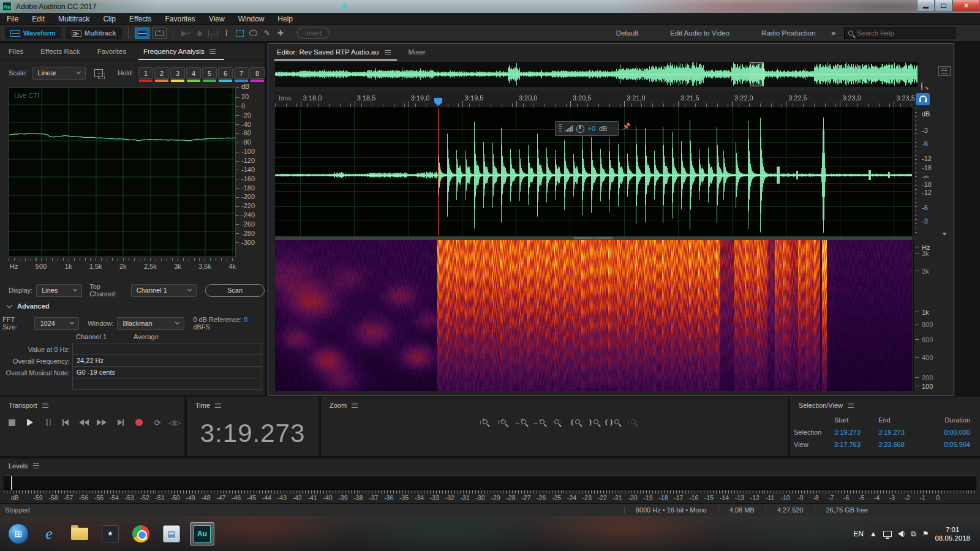 The height and width of the screenshot is (551, 980). Describe the element at coordinates (757, 75) in the screenshot. I see `overview-view-box` at that location.